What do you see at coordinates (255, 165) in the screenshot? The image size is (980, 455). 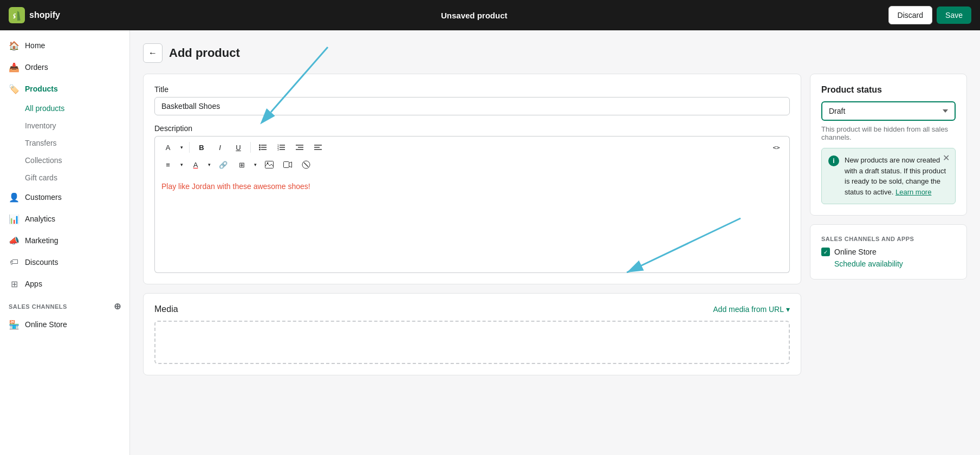 I see `table-dropdown-icon: ▾` at bounding box center [255, 165].